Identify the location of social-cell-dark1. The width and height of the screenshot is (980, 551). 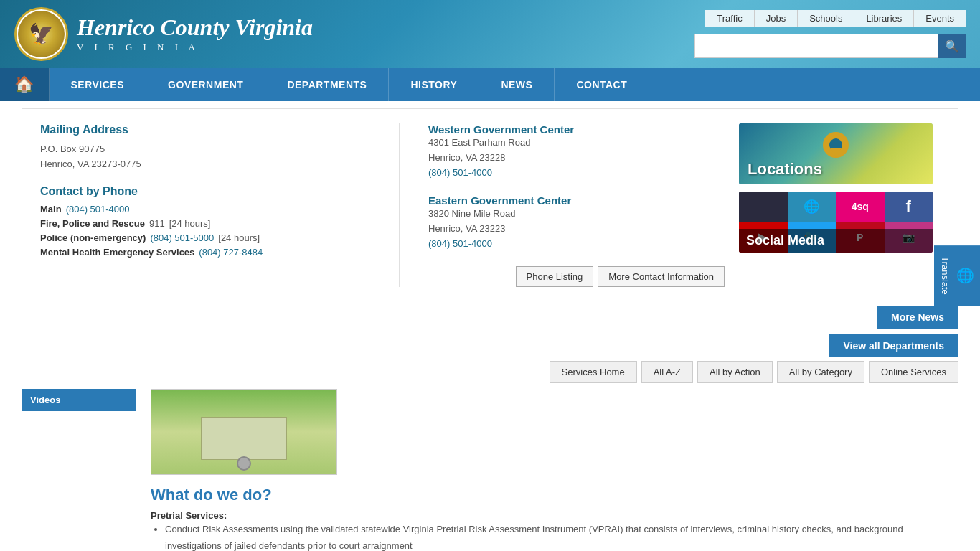
(763, 207).